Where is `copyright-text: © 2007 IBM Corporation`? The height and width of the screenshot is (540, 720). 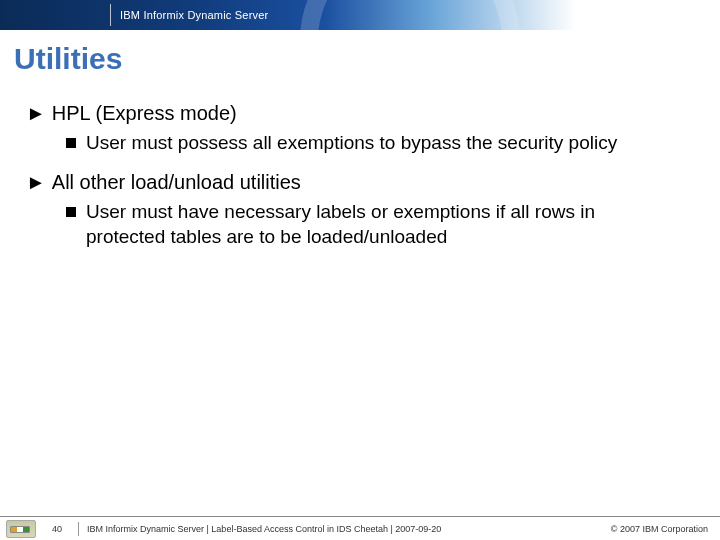 copyright-text: © 2007 IBM Corporation is located at coordinates (660, 529).